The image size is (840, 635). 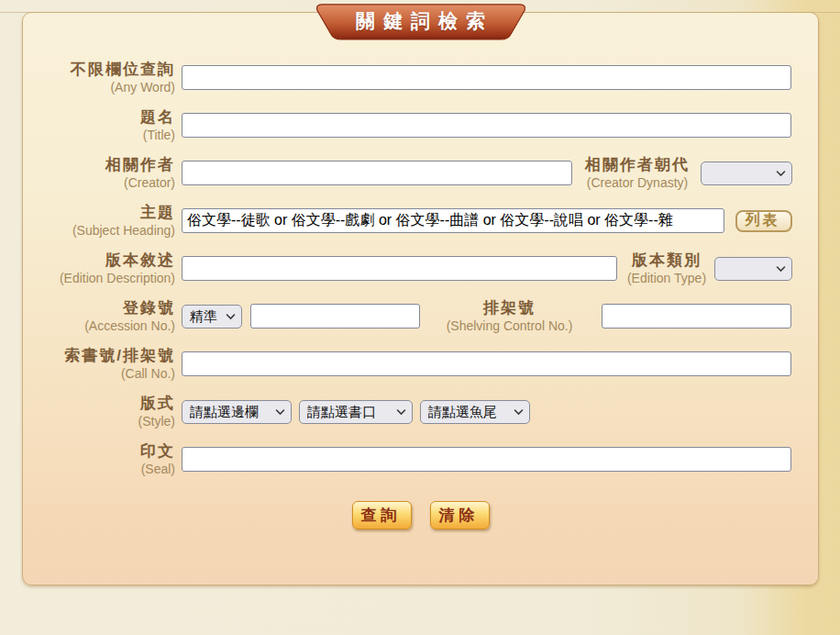 I want to click on any-word-input, so click(x=486, y=77).